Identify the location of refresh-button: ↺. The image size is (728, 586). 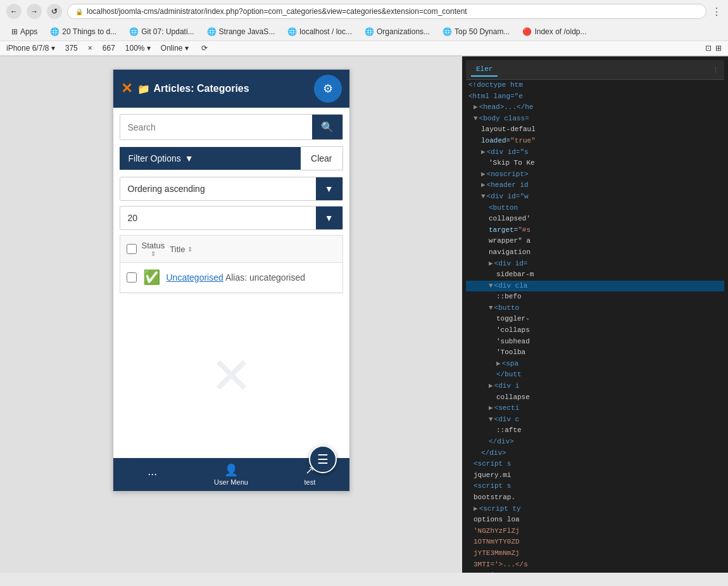
(54, 11).